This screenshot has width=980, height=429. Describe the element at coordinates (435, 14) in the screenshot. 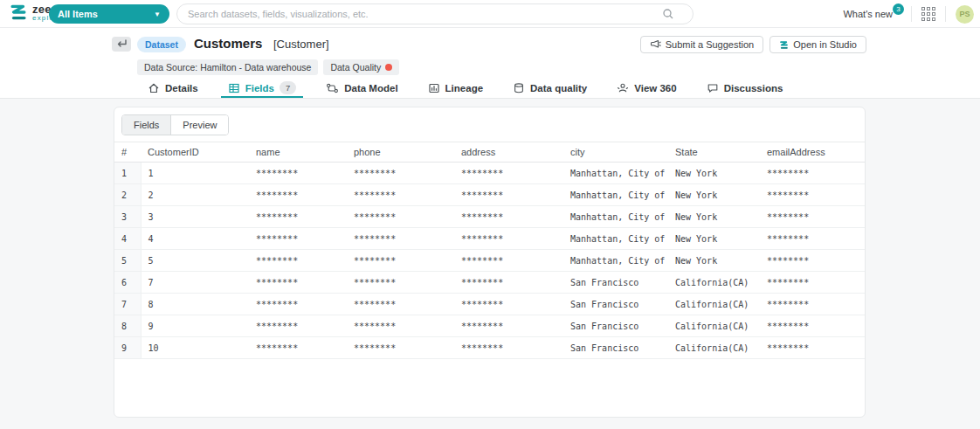

I see `search-input` at that location.